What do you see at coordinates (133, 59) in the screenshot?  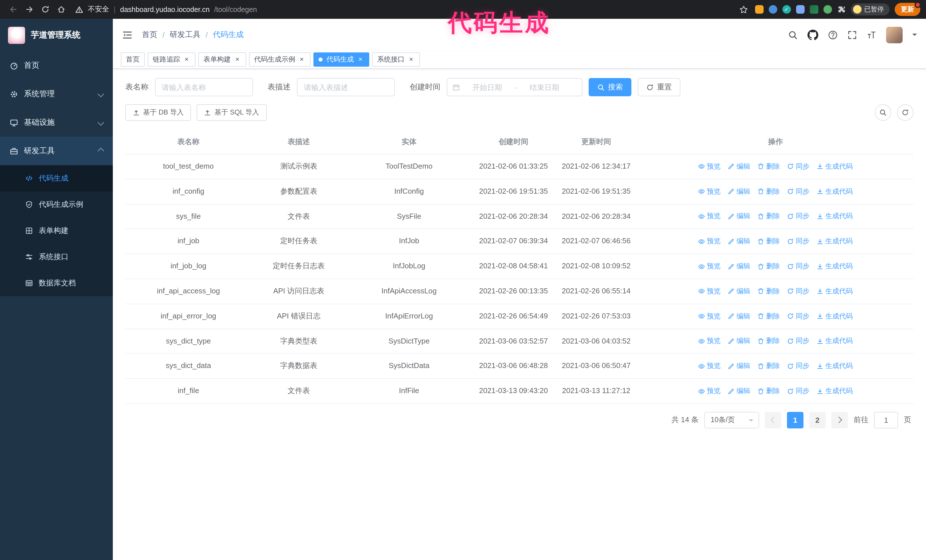 I see `tab-home: 首页` at bounding box center [133, 59].